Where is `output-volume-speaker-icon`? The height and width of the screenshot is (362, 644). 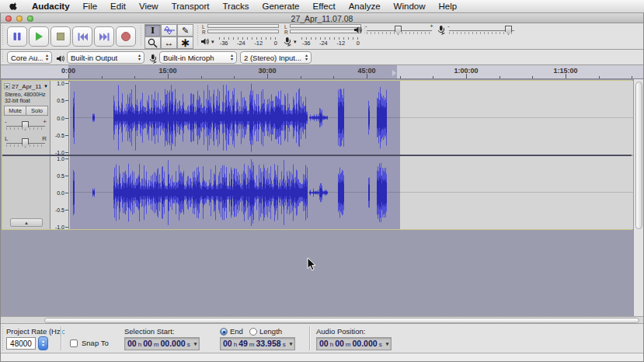 output-volume-speaker-icon is located at coordinates (358, 30).